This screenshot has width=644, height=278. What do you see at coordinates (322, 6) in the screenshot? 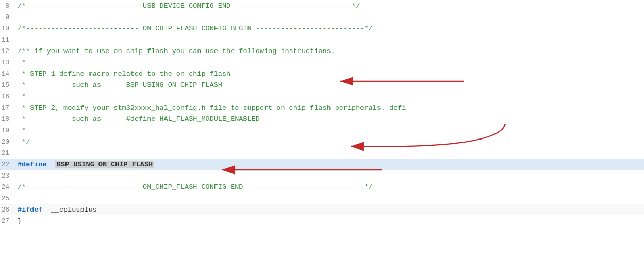
I see `code-line-8: 8 /*--------------------------- USB DEVI…` at bounding box center [322, 6].